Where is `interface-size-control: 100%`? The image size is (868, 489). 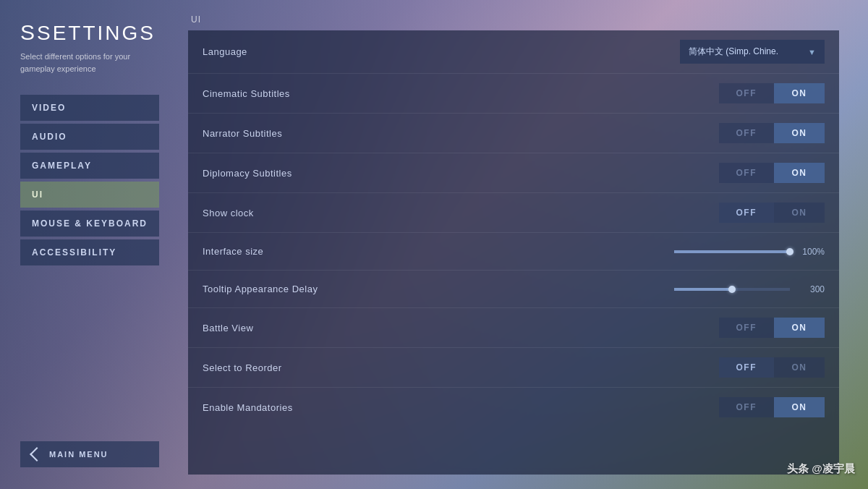 interface-size-control: 100% is located at coordinates (749, 252).